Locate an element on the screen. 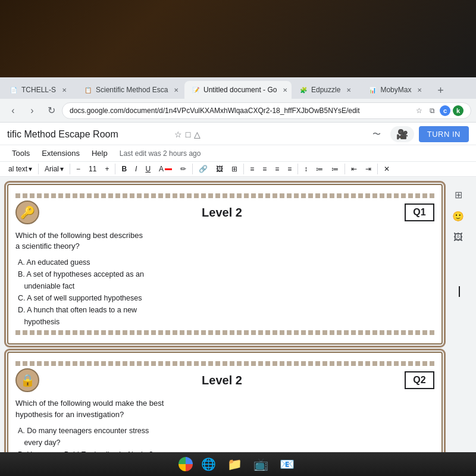 This screenshot has width=476, height=476. link-button: 🔗 is located at coordinates (203, 169).